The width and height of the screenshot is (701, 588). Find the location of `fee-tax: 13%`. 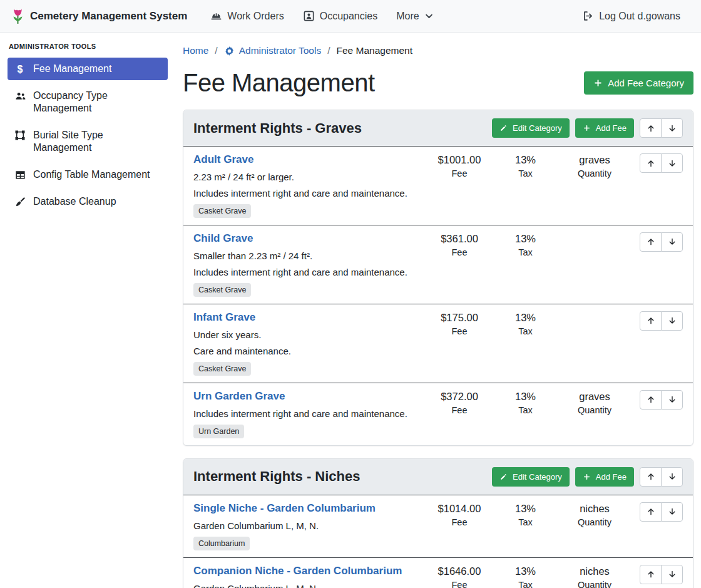

fee-tax: 13% is located at coordinates (526, 508).